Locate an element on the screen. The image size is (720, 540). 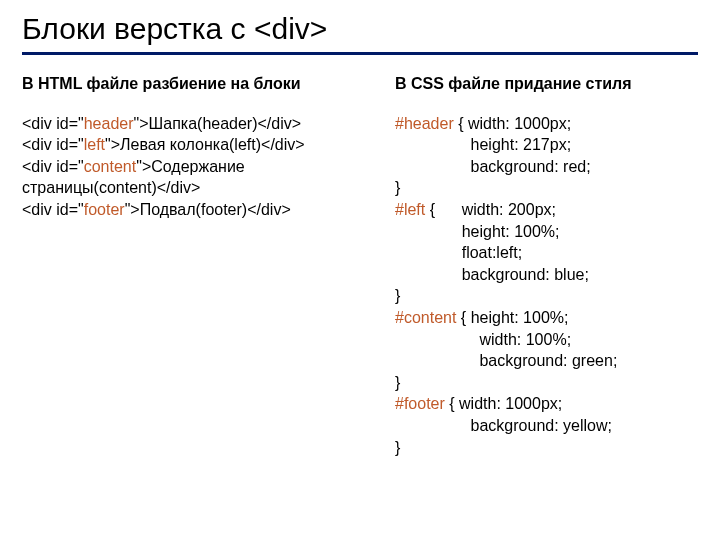
code-line: страницы(content)</div> is located at coordinates (200, 188).